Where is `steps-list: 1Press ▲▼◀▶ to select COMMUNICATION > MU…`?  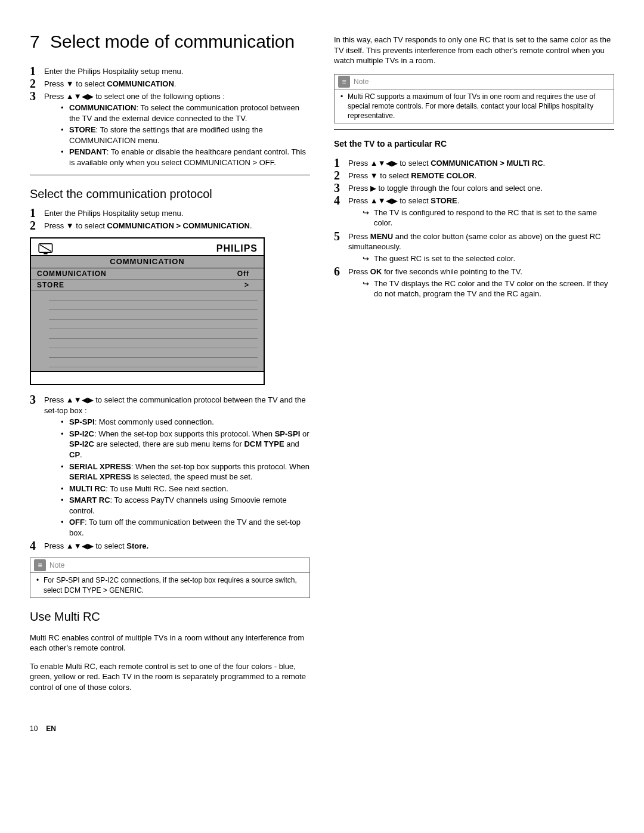 steps-list: 1Press ▲▼◀▶ to select COMMUNICATION > MU… is located at coordinates (474, 229).